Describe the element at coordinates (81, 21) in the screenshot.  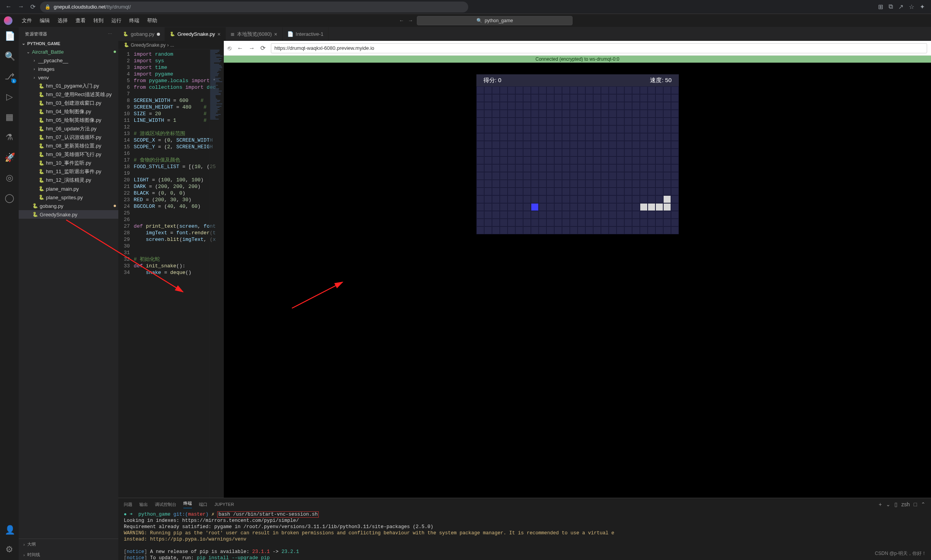
I see `menu-查看: 查看` at that location.